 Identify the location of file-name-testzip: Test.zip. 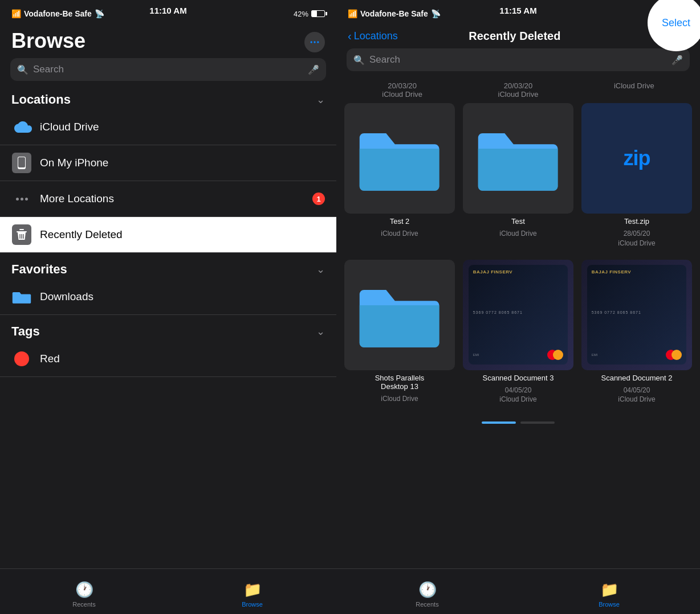
(637, 221).